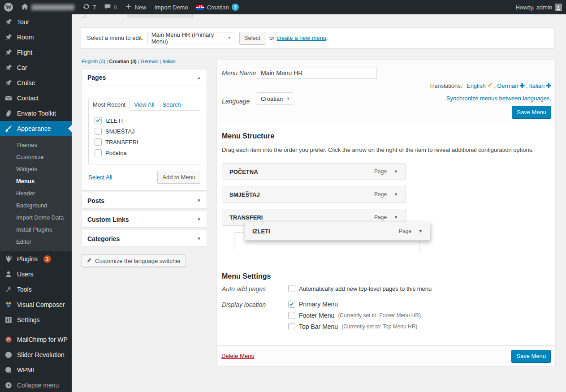  Describe the element at coordinates (89, 7) in the screenshot. I see `updates-indicator: 7` at that location.